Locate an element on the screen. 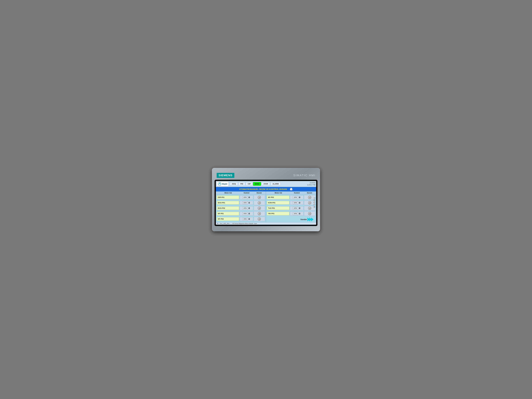 The height and width of the screenshot is (399, 532). nav-ayar-button: AYAR is located at coordinates (266, 184).